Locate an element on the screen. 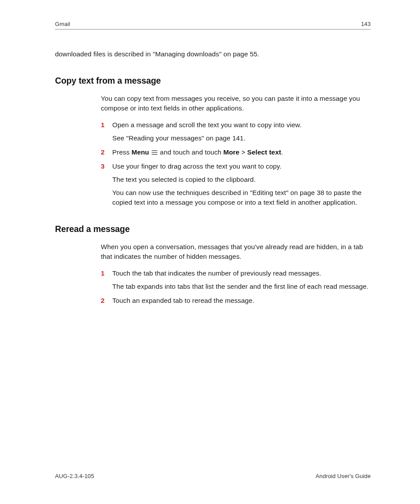 The width and height of the screenshot is (420, 504). step-text: Open a message and scroll the text you w… is located at coordinates (207, 125).